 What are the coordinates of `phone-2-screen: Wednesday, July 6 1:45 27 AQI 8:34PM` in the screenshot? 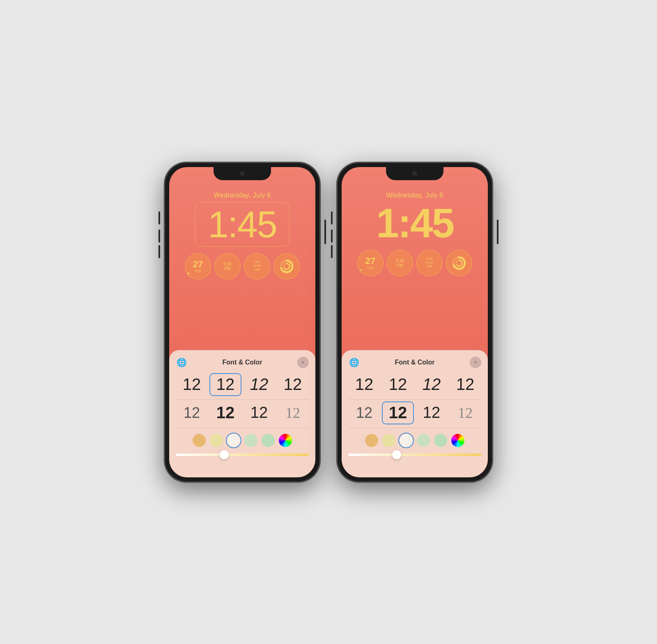 It's located at (415, 322).